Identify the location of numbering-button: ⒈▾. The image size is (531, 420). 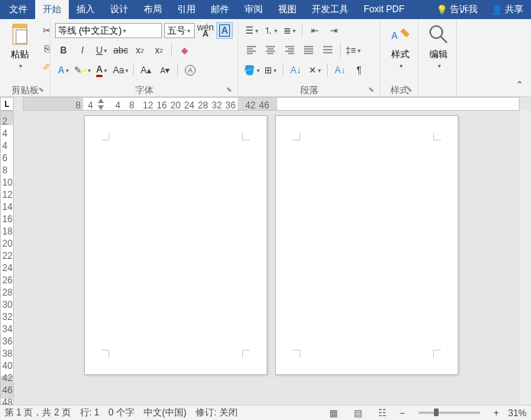
(270, 31).